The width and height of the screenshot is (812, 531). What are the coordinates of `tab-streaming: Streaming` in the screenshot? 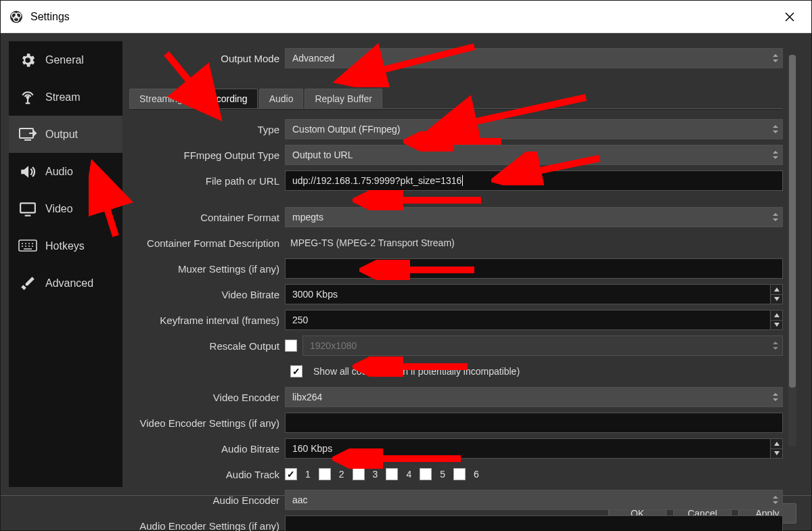 It's located at (161, 99).